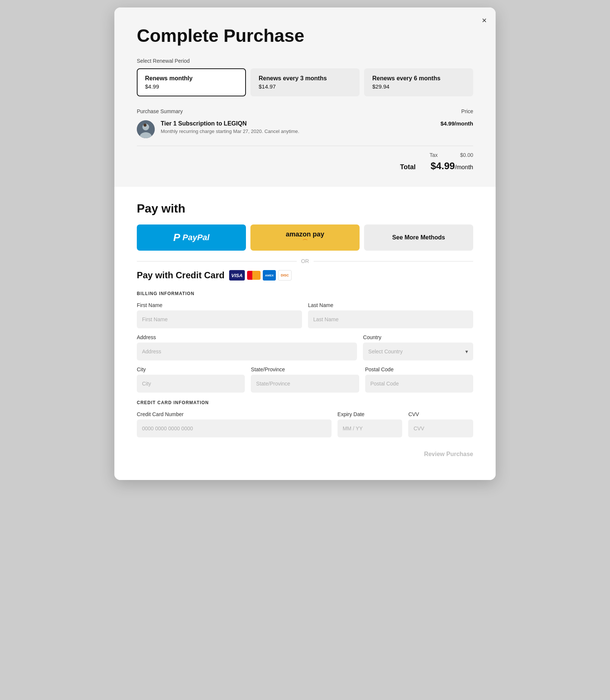 The height and width of the screenshot is (700, 610). I want to click on paypal-logo: P PayPal, so click(191, 238).